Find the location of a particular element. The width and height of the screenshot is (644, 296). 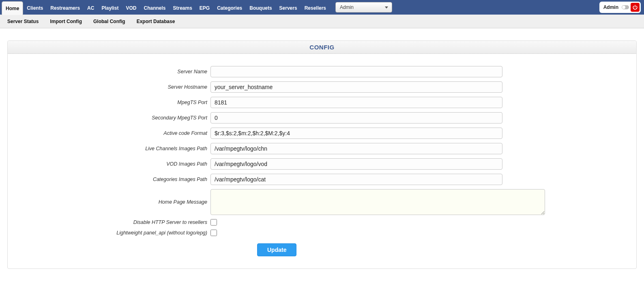

label-live-channels-images: Live Channels Images Path is located at coordinates (117, 149).